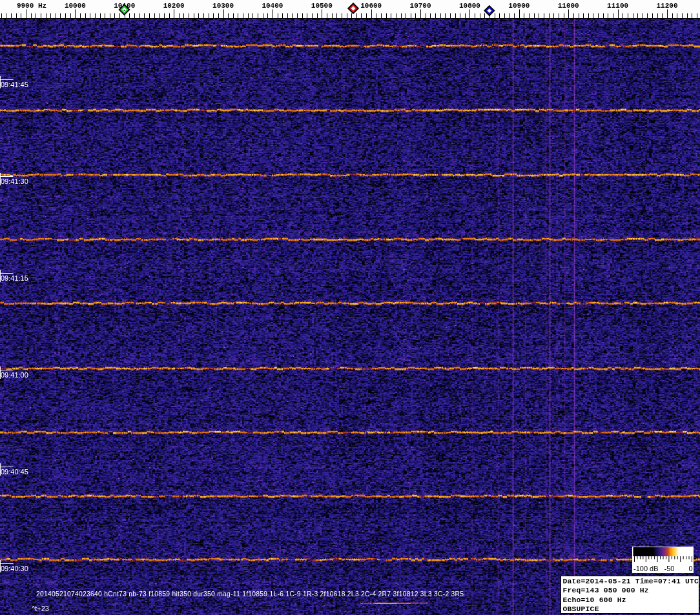 The width and height of the screenshot is (700, 615). I want to click on svg-text: 09:40:45, so click(14, 472).